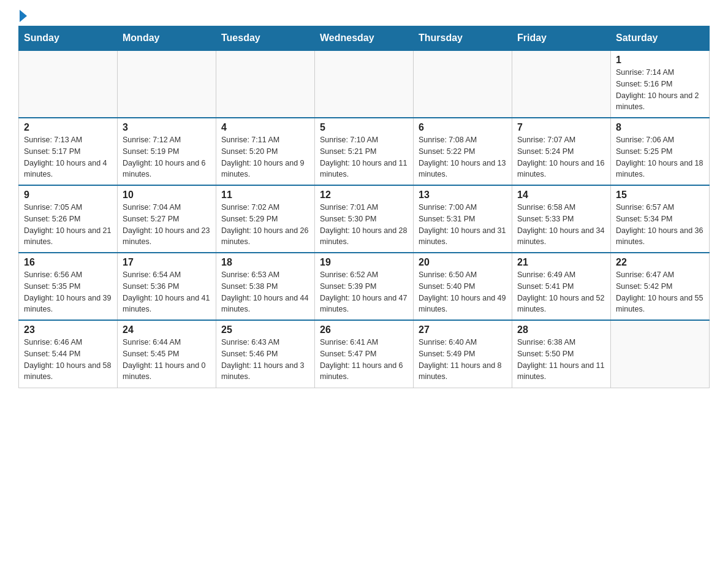 The image size is (728, 563). Describe the element at coordinates (561, 128) in the screenshot. I see `day-number: 7` at that location.